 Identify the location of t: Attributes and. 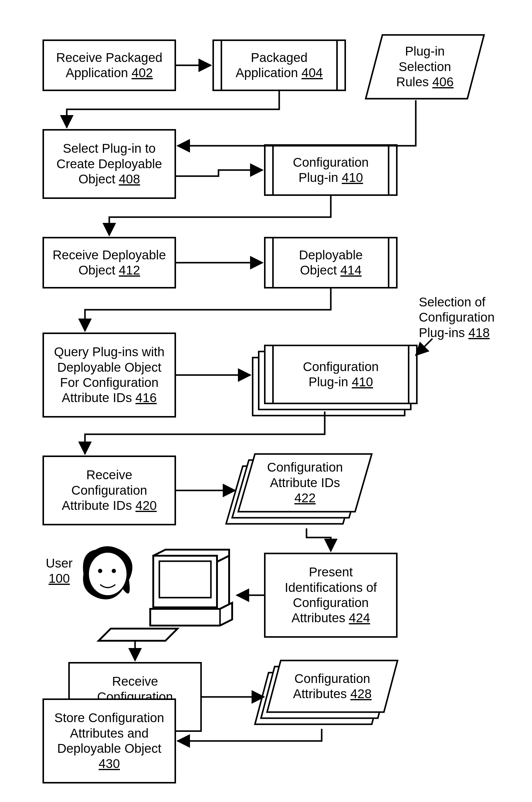
(109, 733).